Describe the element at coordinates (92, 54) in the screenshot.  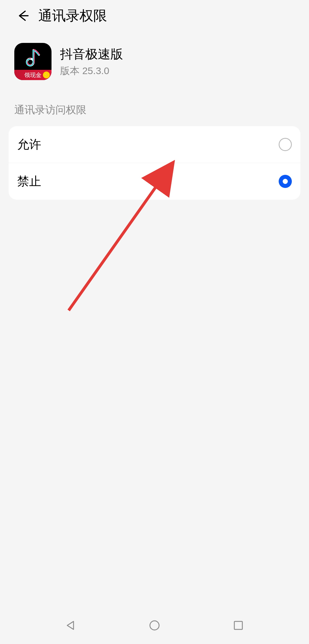
I see `app-name: 抖音极速版` at that location.